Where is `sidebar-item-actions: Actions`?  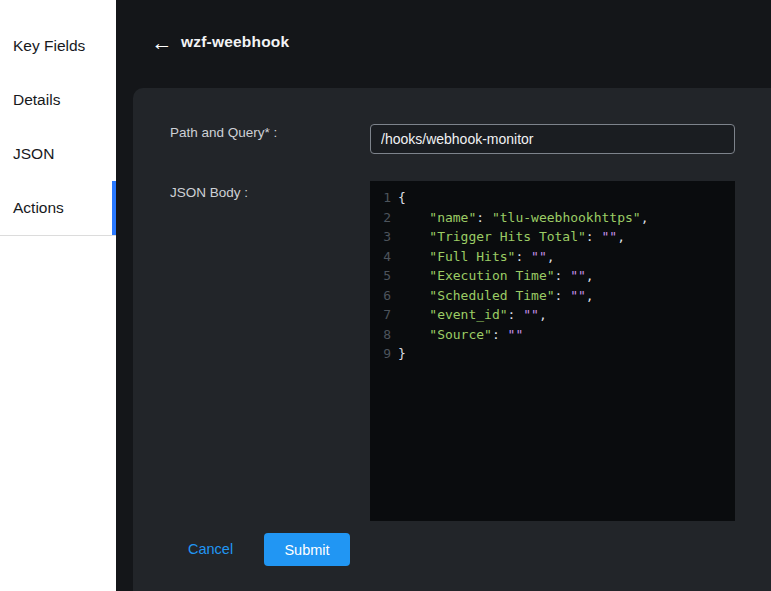
sidebar-item-actions: Actions is located at coordinates (58, 208).